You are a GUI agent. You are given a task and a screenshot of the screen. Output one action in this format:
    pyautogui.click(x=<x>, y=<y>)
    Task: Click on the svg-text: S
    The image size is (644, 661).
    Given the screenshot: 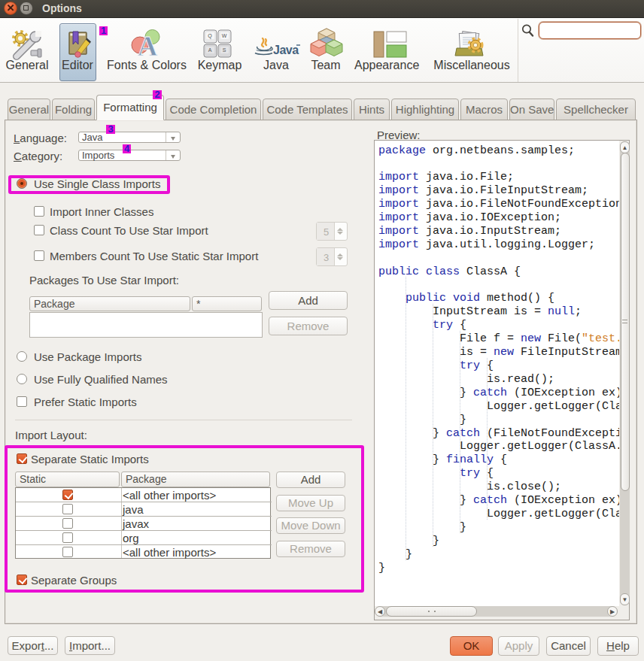 What is the action you would take?
    pyautogui.click(x=224, y=50)
    